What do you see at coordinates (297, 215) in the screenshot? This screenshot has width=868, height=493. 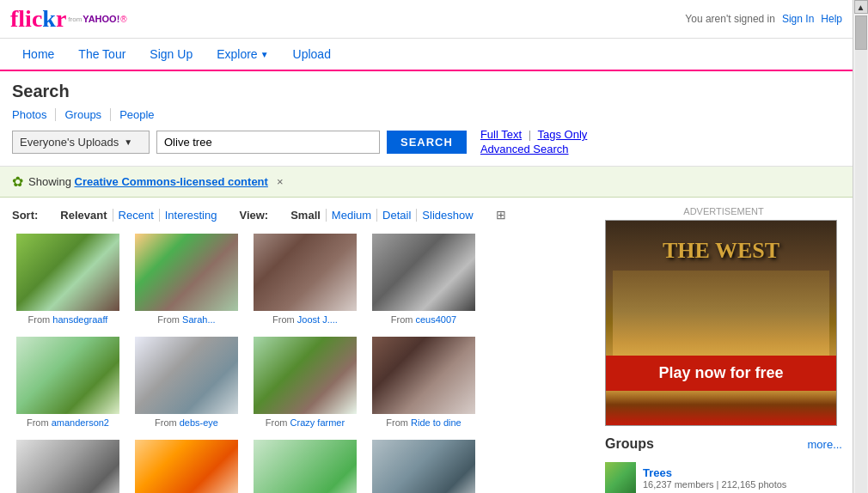 I see `sort-view-bar: Sort: Relevant Recent Interesting View: …` at bounding box center [297, 215].